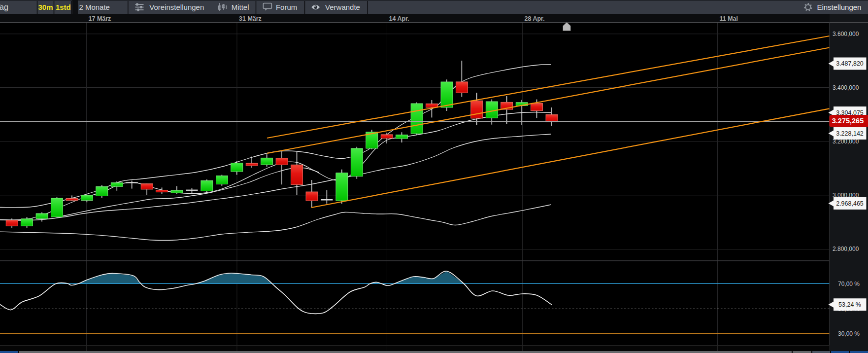 Image resolution: width=868 pixels, height=353 pixels. What do you see at coordinates (95, 7) in the screenshot?
I see `svg-text: 2 Monate` at bounding box center [95, 7].